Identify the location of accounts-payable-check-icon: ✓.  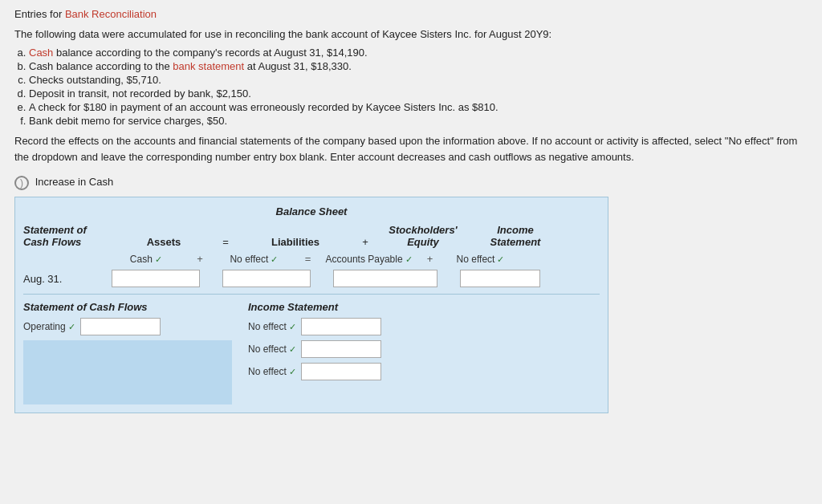
(409, 260).